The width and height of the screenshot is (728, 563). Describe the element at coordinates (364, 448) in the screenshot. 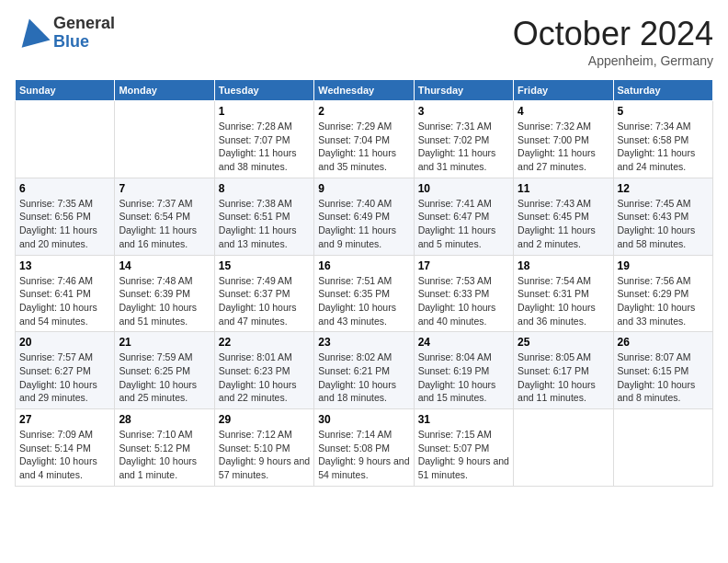

I see `calendar-cell: 30Sunrise: 7:14 AMSunset: 5:08 PMDayligh…` at that location.